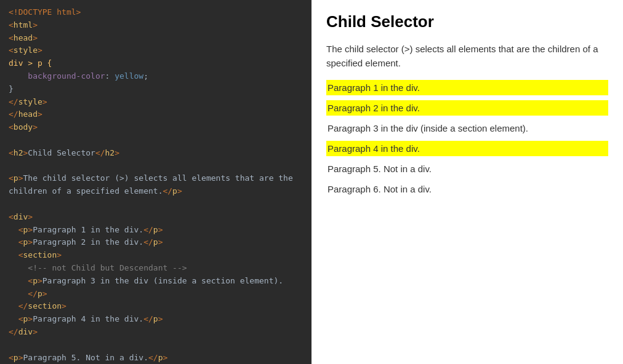  I want to click on h2-line: <h2>Child Selector</h2>, so click(64, 152).